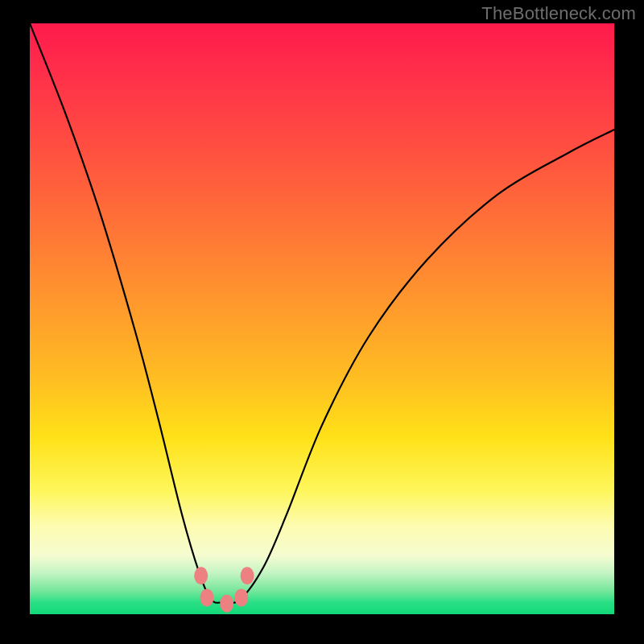 The height and width of the screenshot is (644, 644). What do you see at coordinates (242, 597) in the screenshot?
I see `marker-right-bottom` at bounding box center [242, 597].